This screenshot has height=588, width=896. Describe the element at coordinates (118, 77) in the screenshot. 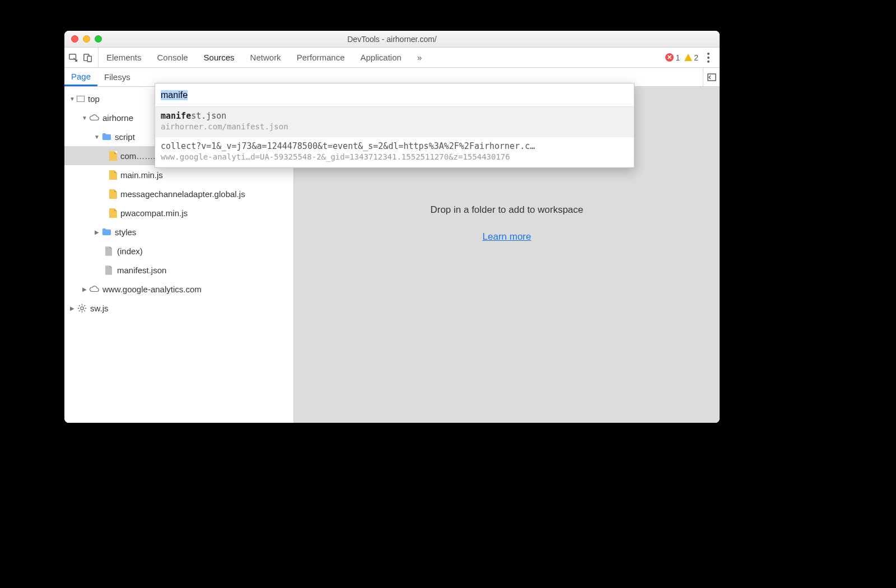

I see `navtab-filesystem: Filesys` at that location.